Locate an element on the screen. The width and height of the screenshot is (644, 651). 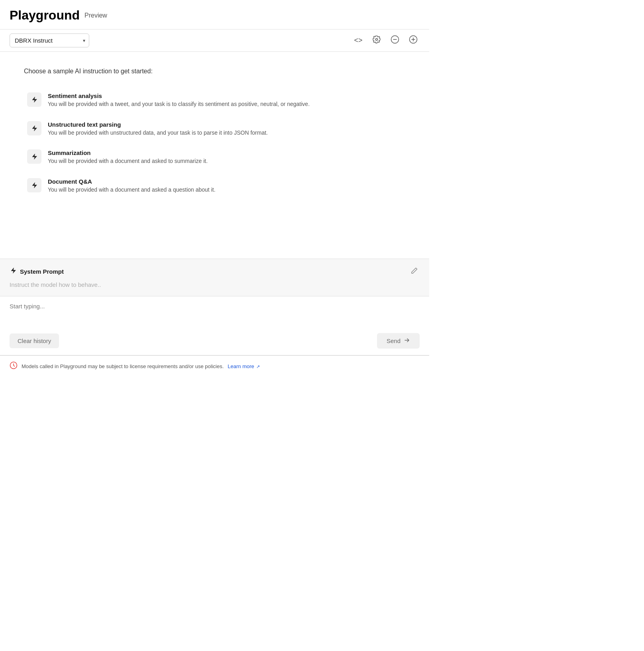
sample-content-docqa: Document Q&A You will be provided with a… is located at coordinates (132, 186).